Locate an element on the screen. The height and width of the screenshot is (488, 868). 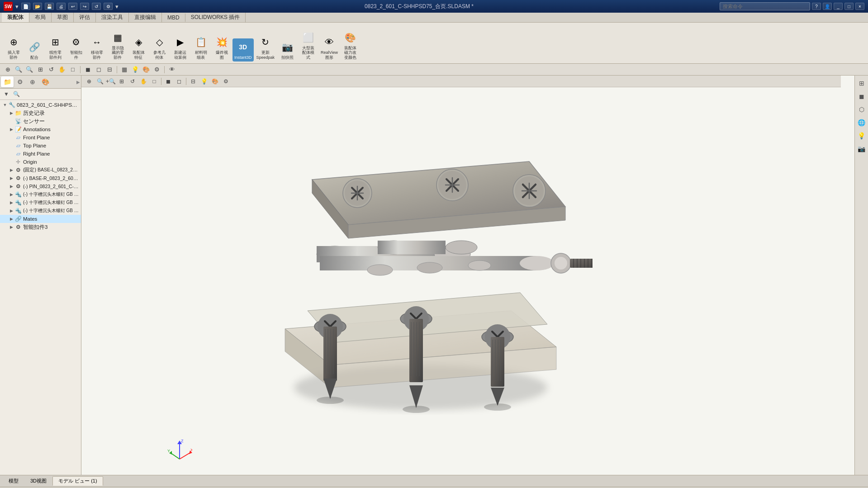
panel-tab-appearance: 🎨 is located at coordinates (45, 82).